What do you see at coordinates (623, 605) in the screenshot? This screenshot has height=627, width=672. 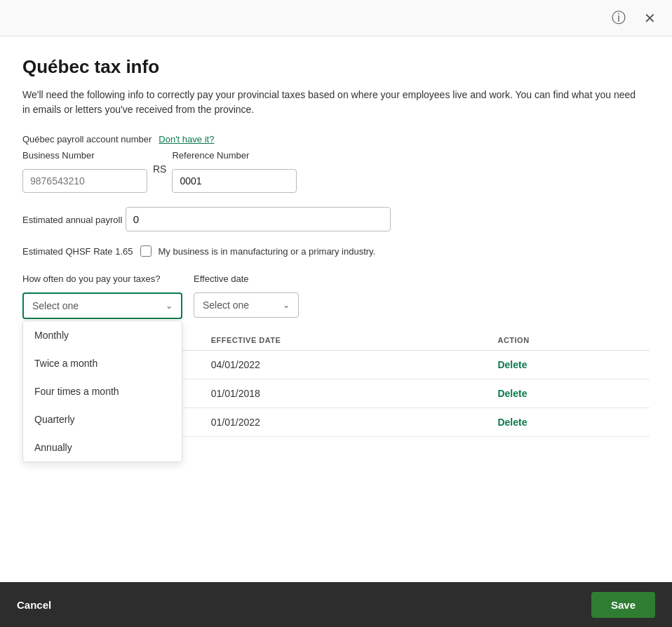 I see `save-button: Save` at bounding box center [623, 605].